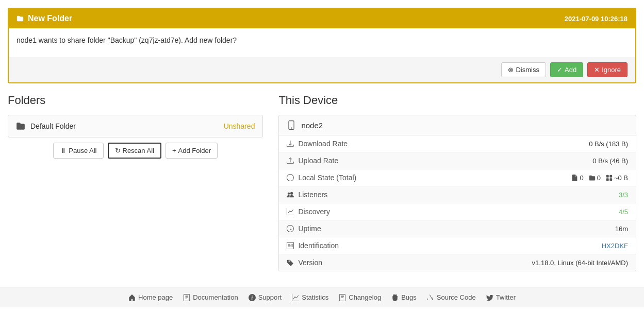  Describe the element at coordinates (610, 161) in the screenshot. I see `upload-value: 0 B/s (46 B)` at that location.